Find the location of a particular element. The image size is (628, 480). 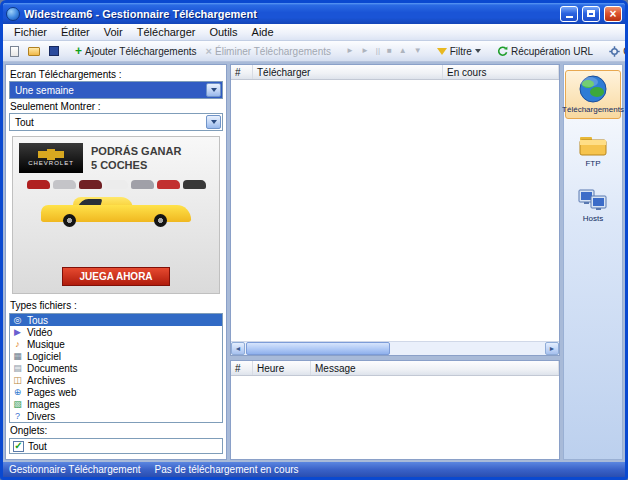

url-recovery-button: Récupération URL is located at coordinates (545, 52).